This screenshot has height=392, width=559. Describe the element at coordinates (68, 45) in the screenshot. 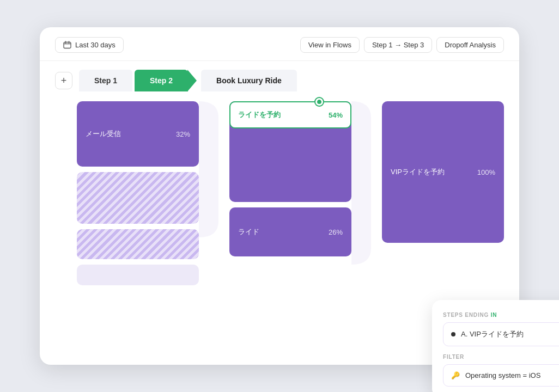

I see `calendar-icon` at that location.